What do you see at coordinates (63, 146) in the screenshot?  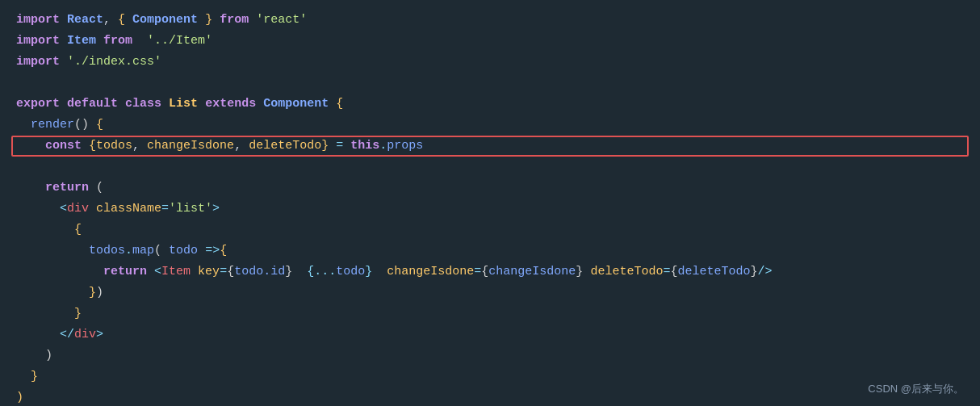 I see `code-token: const` at bounding box center [63, 146].